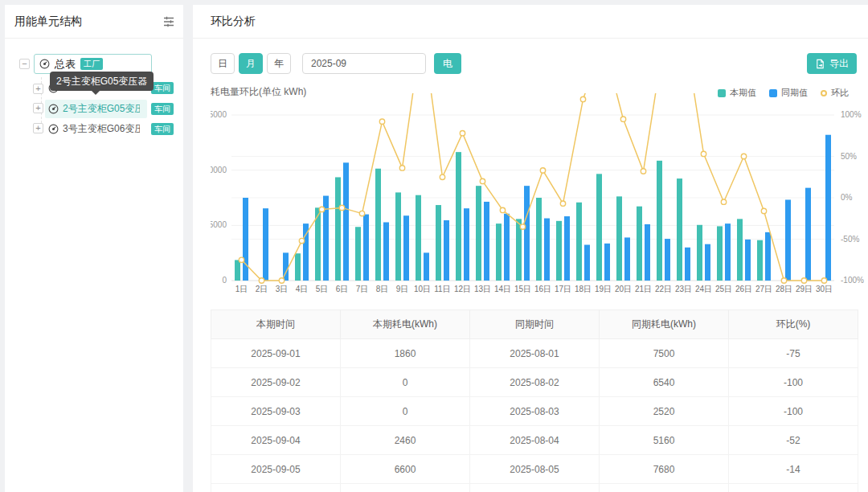 The height and width of the screenshot is (492, 868). Describe the element at coordinates (423, 289) in the screenshot. I see `svg-text: 10日` at that location.